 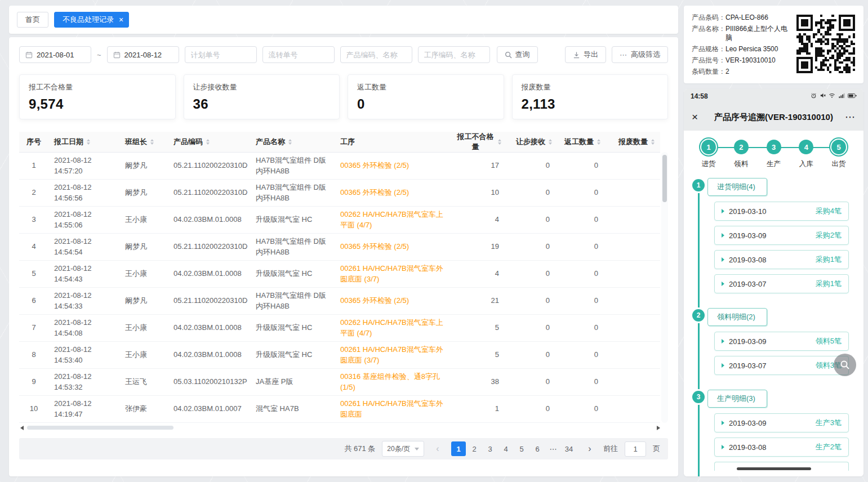 What do you see at coordinates (829, 260) in the screenshot?
I see `item-count: 采购1笔` at bounding box center [829, 260].